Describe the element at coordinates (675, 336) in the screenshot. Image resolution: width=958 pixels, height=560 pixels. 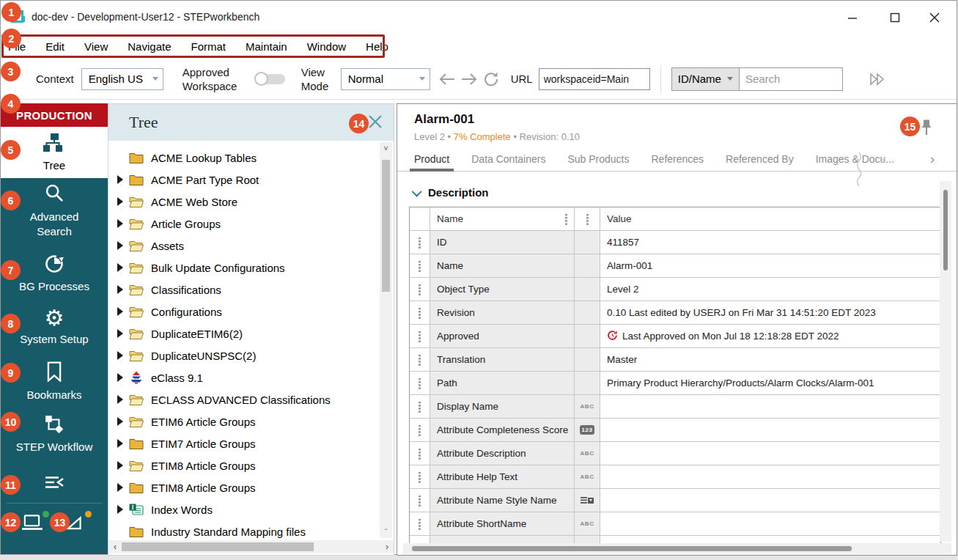
I see `table-row: Approved Last Approved on Mon Jul 18 12:…` at that location.